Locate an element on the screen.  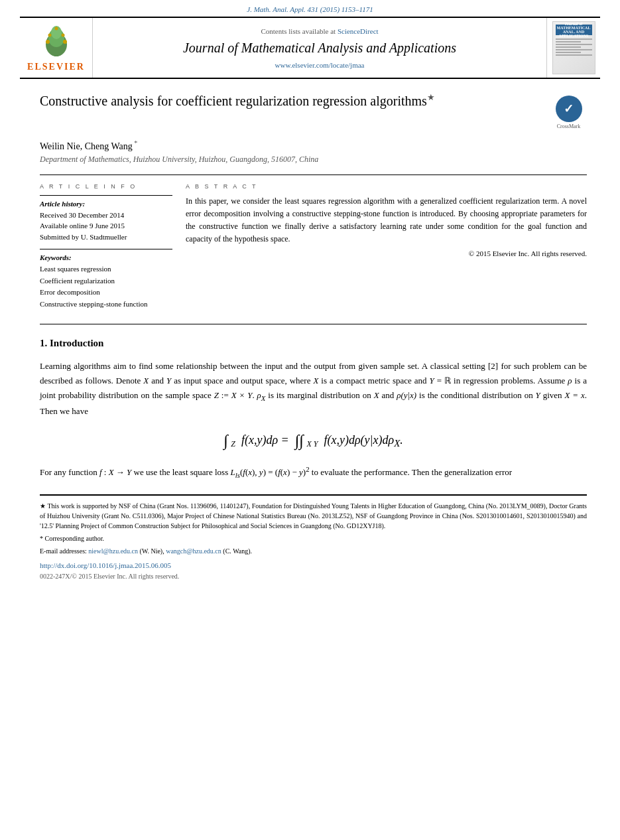
paper-title-text: Constructive analysis for coefficient re… is located at coordinates (233, 101).